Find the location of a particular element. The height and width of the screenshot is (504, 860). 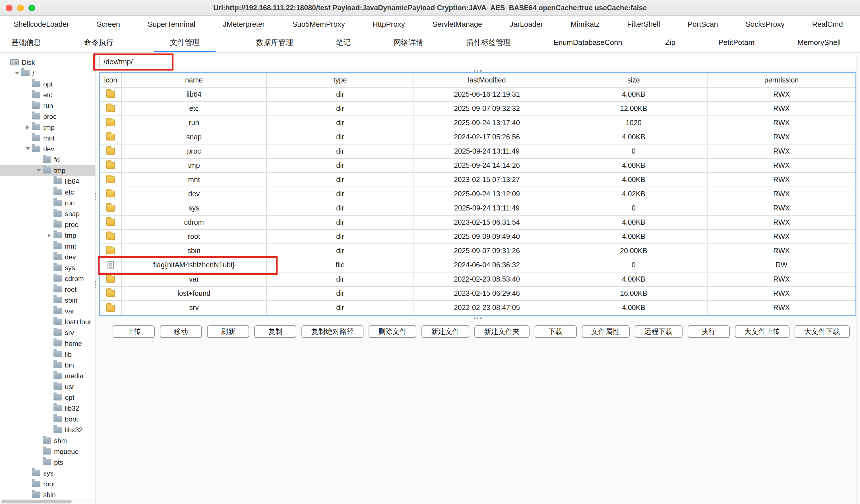

column-header-size: size is located at coordinates (634, 81).